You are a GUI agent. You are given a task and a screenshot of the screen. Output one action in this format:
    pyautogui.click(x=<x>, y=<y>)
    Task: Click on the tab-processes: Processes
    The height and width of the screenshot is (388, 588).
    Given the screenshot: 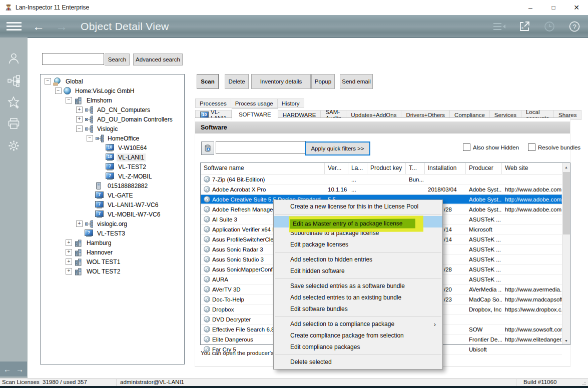 What is the action you would take?
    pyautogui.click(x=213, y=103)
    